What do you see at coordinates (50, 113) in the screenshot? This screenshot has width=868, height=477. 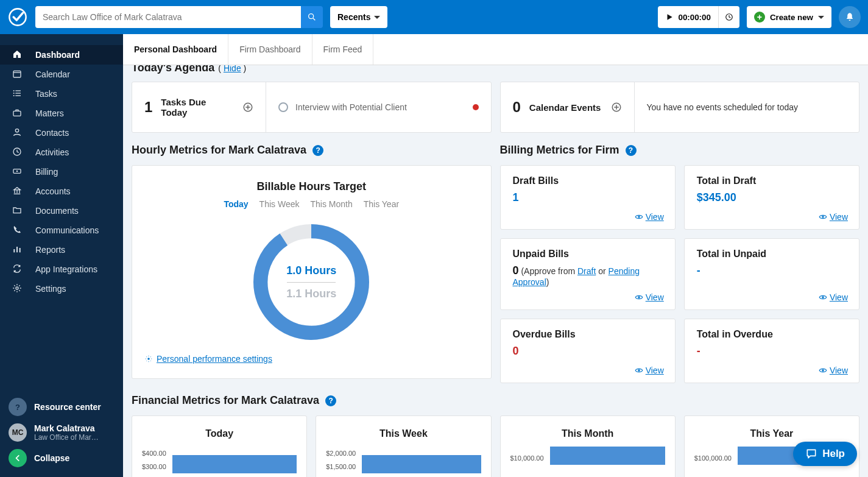 I see `sidebar-item-label: Matters` at bounding box center [50, 113].